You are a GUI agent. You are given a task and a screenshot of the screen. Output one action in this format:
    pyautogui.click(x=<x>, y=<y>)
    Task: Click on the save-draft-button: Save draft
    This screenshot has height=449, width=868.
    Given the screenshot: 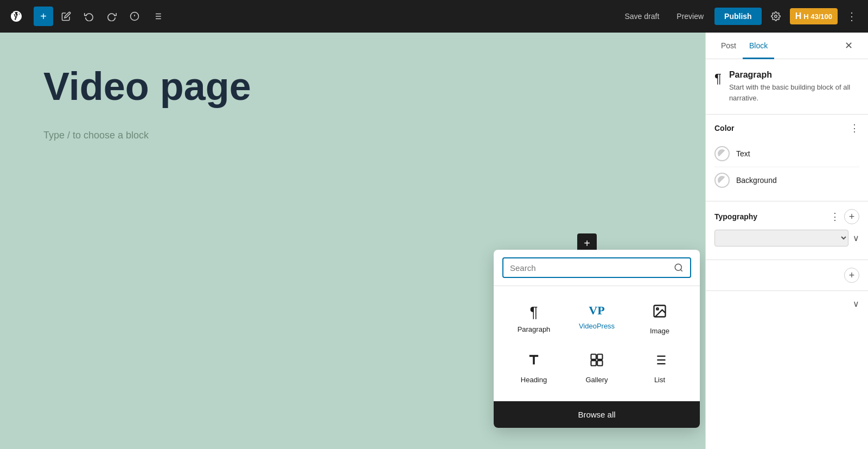 What is the action you would take?
    pyautogui.click(x=642, y=16)
    